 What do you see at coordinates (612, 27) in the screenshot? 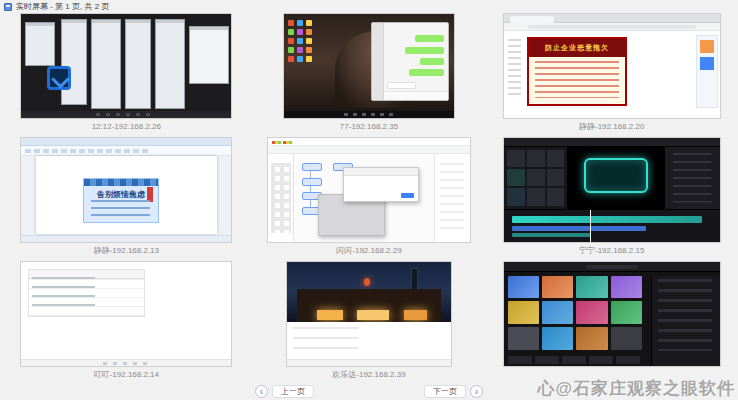
I see `browser-toolbar` at bounding box center [612, 27].